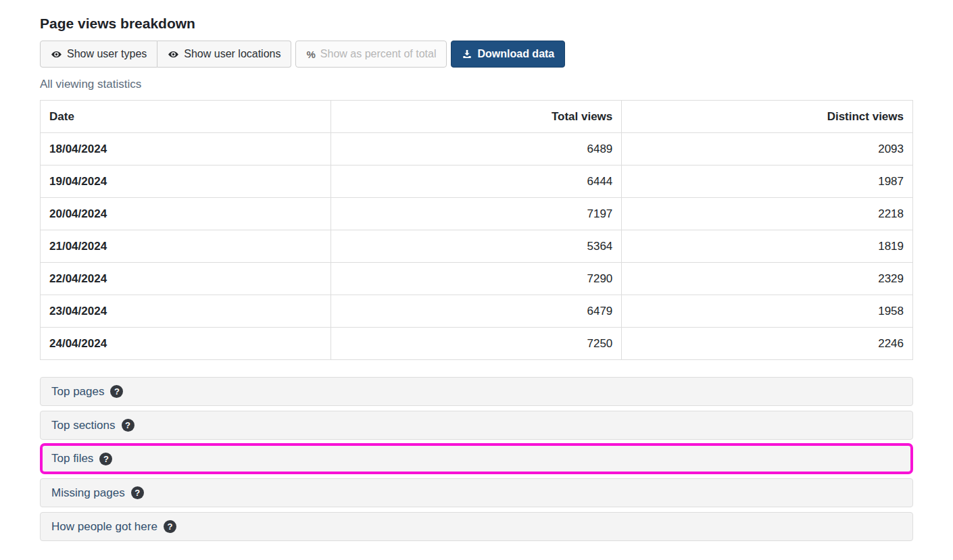 This screenshot has width=953, height=560. What do you see at coordinates (378, 54) in the screenshot?
I see `show-as-percent-label: Show as percent of total` at bounding box center [378, 54].